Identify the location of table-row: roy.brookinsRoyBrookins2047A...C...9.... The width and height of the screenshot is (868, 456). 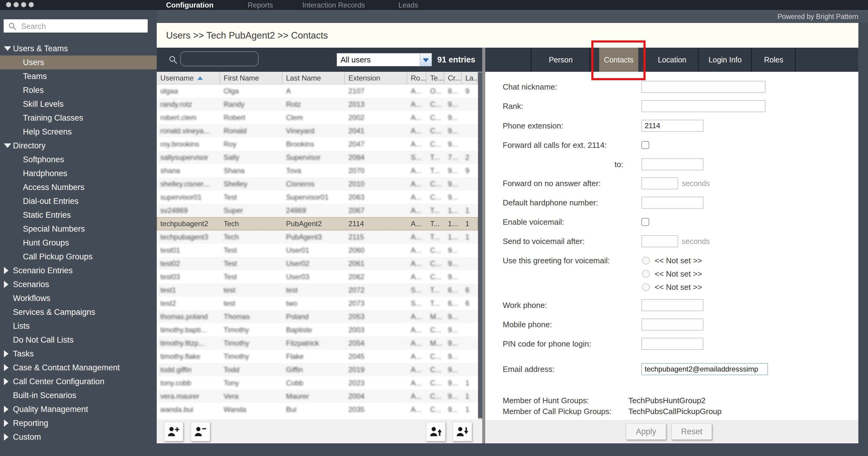
(317, 144).